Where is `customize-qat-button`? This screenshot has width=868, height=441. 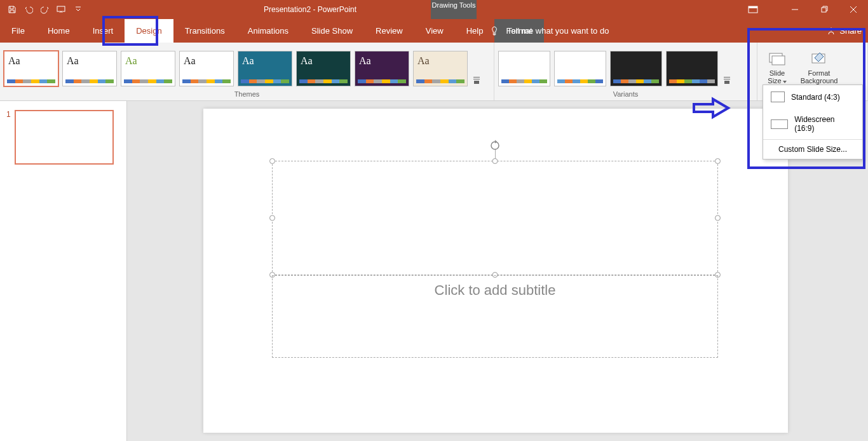 customize-qat-button is located at coordinates (78, 10).